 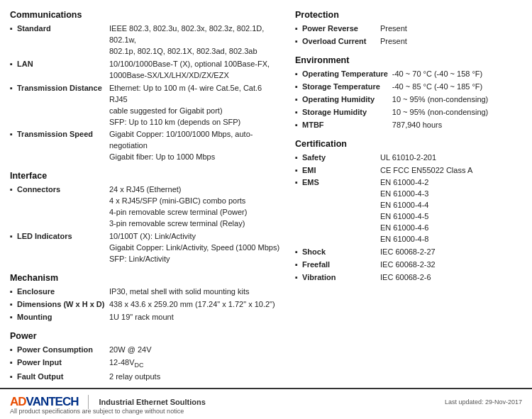 I want to click on spec-value: -40 ~ 85 °C (-40 ~ 185 °F), so click(x=457, y=87).